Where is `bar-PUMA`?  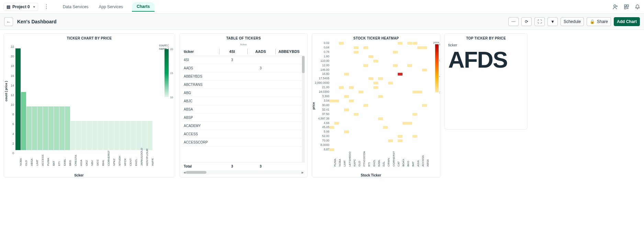
bar-PUMA is located at coordinates (45, 128).